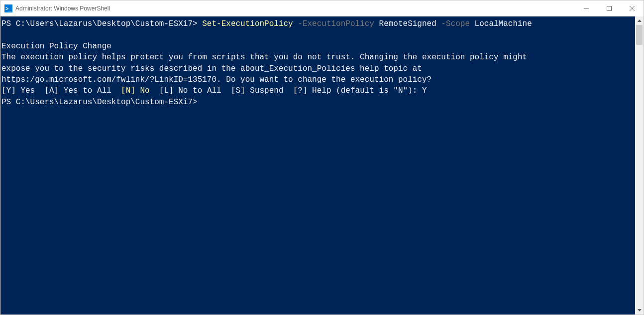  Describe the element at coordinates (586, 8) in the screenshot. I see `minimize-button` at that location.